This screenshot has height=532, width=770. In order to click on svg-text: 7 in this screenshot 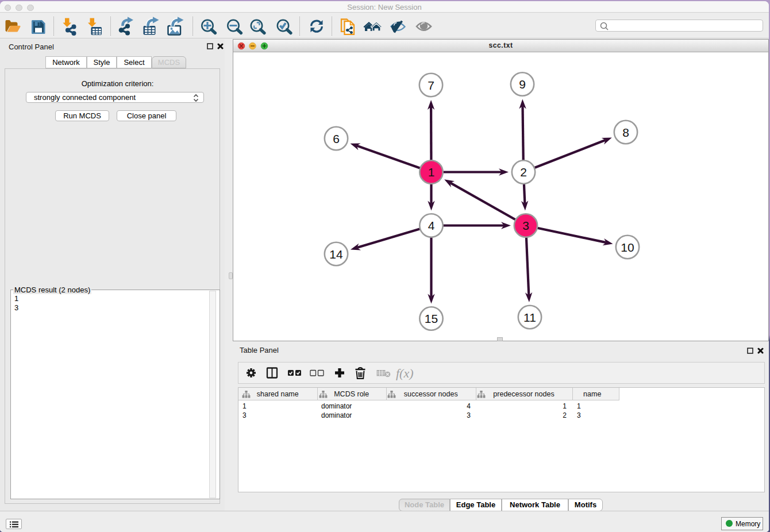, I will do `click(431, 85)`.